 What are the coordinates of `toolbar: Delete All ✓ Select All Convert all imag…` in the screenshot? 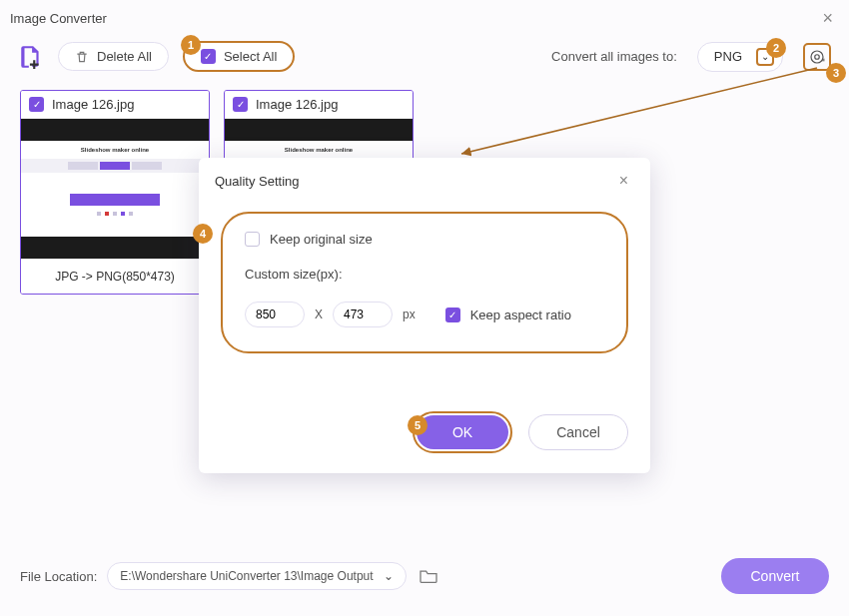 It's located at (424, 60).